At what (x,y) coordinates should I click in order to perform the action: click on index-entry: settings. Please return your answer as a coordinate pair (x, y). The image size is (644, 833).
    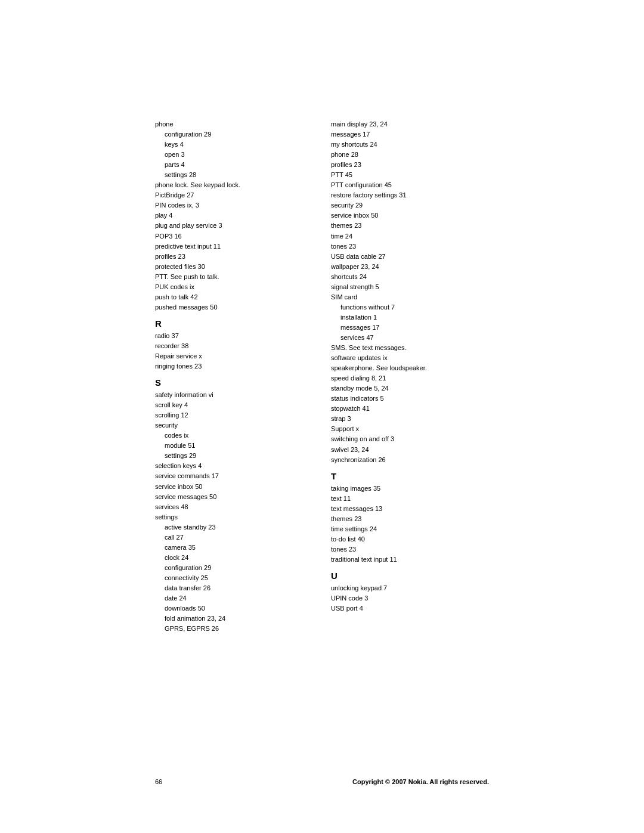
    Looking at the image, I should click on (234, 518).